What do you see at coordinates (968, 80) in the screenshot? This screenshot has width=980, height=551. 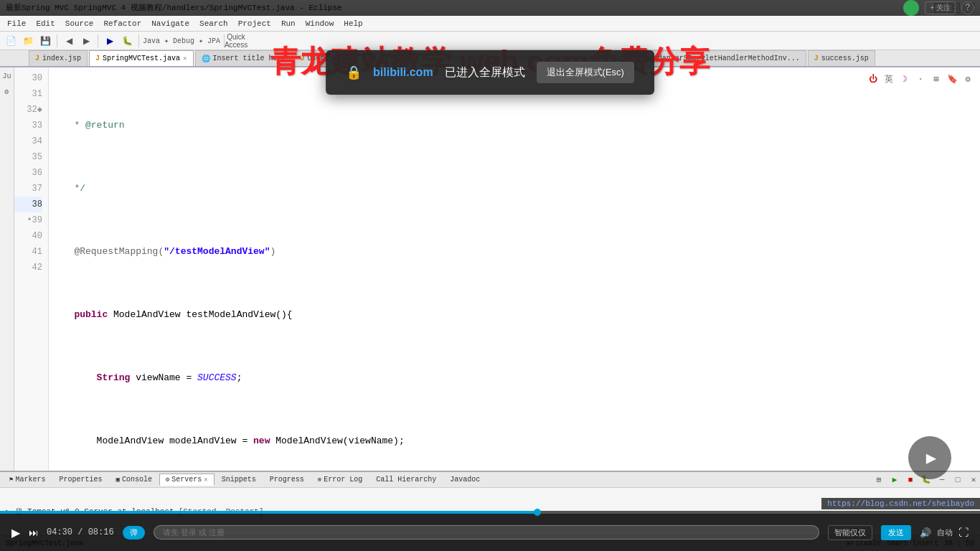 I see `settings-icon: ⚙` at bounding box center [968, 80].